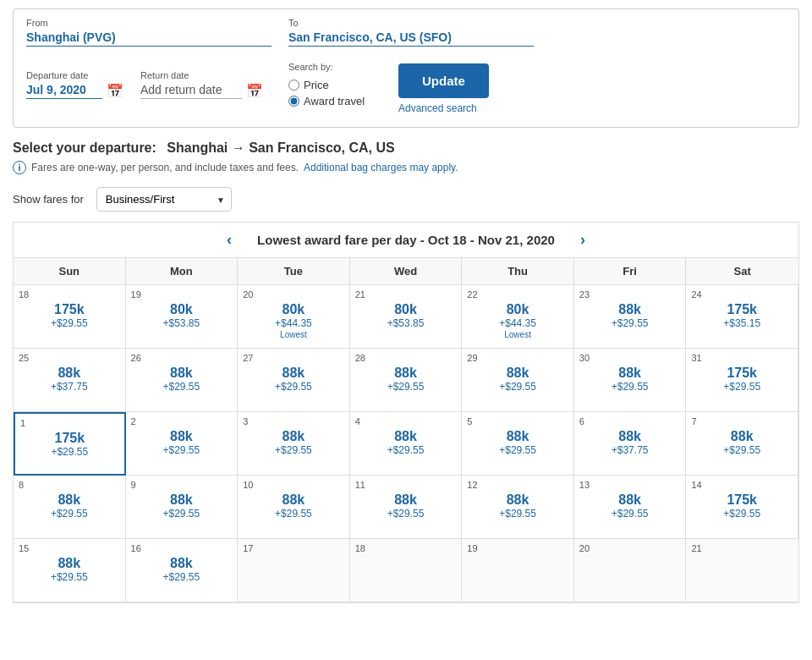 This screenshot has height=660, width=812. I want to click on from-label: From, so click(149, 23).